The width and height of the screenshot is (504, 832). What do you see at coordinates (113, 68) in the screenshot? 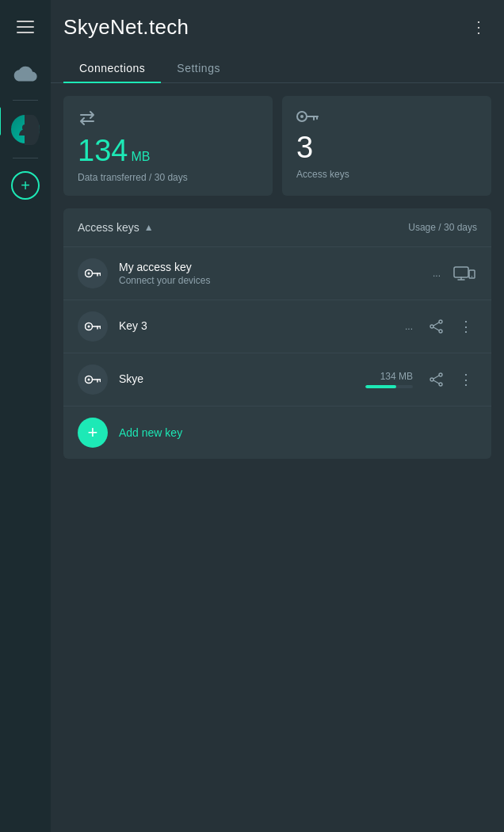
I see `tab-connections: Connections` at bounding box center [113, 68].